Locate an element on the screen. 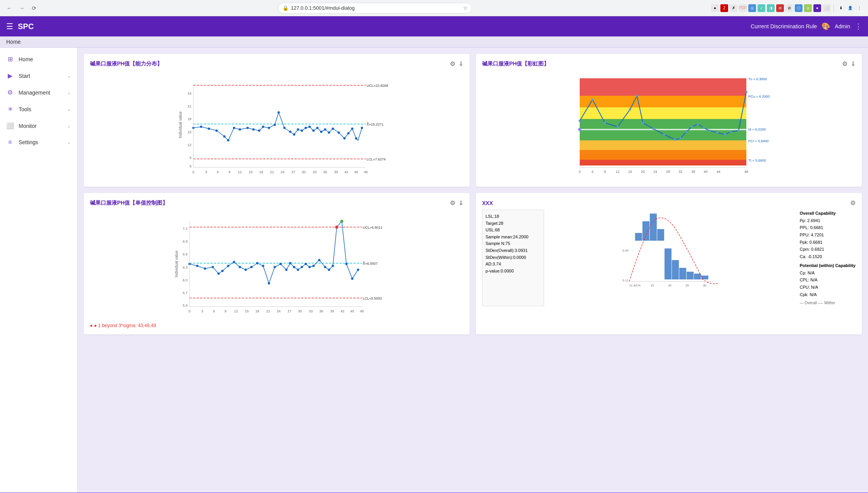 This screenshot has height=493, width=868. stat-pp: Pp: 2.6941 is located at coordinates (828, 221).